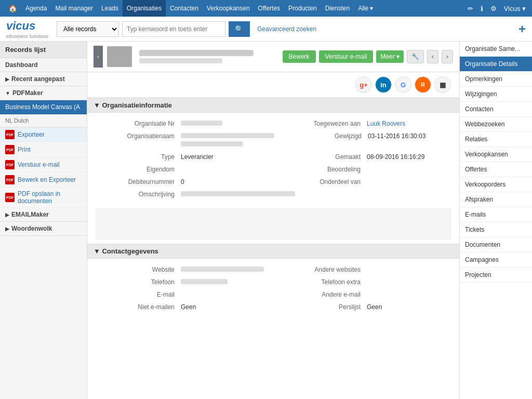 This screenshot has height=399, width=532. What do you see at coordinates (496, 185) in the screenshot?
I see `tab-verkooporders: Verkooporders` at bounding box center [496, 185].